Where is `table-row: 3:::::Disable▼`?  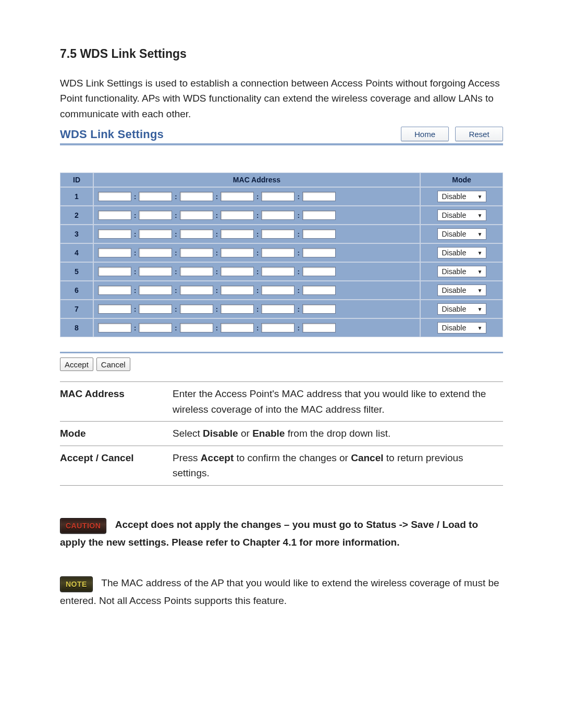
table-row: 3:::::Disable▼ is located at coordinates (282, 234).